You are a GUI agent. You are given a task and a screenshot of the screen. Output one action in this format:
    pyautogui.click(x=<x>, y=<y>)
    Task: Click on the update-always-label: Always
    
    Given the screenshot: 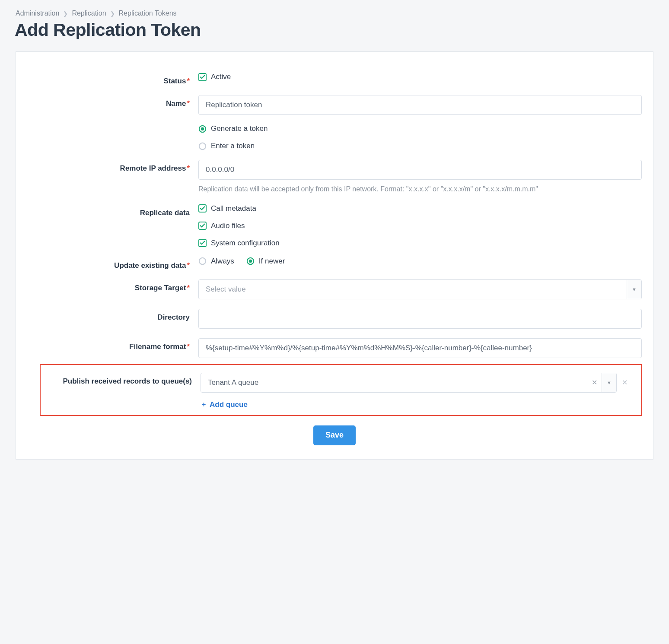 What is the action you would take?
    pyautogui.click(x=223, y=261)
    